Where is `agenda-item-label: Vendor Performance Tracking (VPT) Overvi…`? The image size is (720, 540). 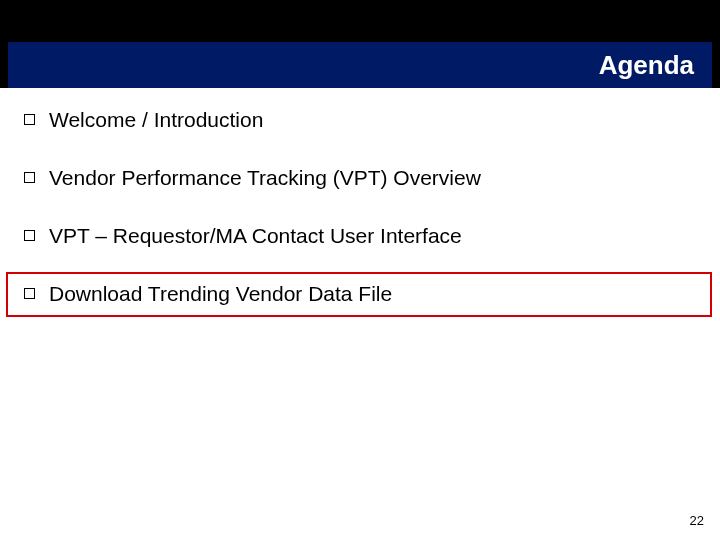
agenda-item-label: Vendor Performance Tracking (VPT) Overvi… is located at coordinates (265, 178).